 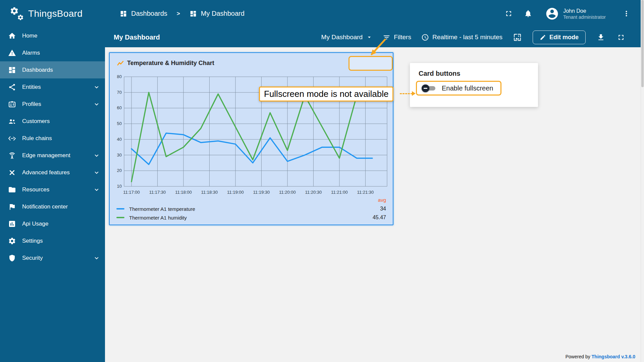 I want to click on gear-icon, so click(x=12, y=241).